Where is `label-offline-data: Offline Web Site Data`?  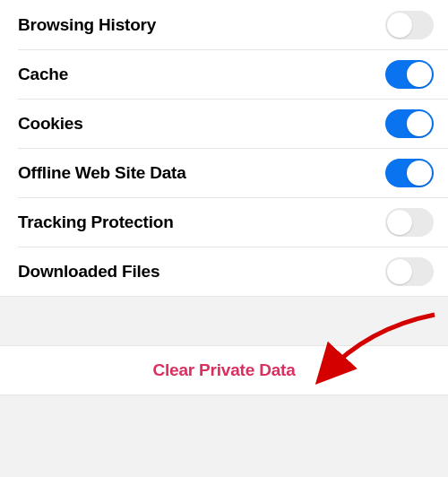
label-offline-data: Offline Web Site Data is located at coordinates (102, 173).